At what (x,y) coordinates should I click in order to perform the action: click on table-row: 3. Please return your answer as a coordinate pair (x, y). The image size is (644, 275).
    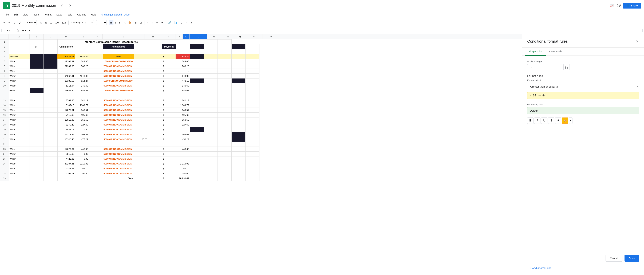
    Looking at the image, I should click on (130, 52).